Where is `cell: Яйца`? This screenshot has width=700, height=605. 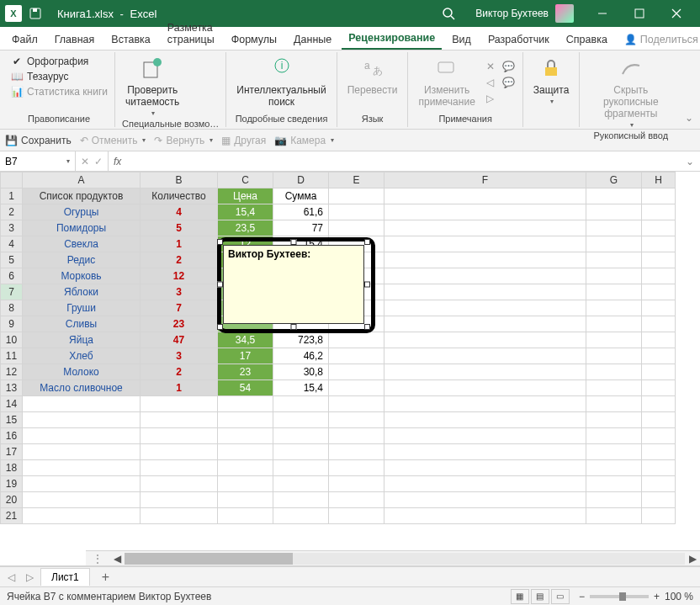
cell: Яйца is located at coordinates (82, 340).